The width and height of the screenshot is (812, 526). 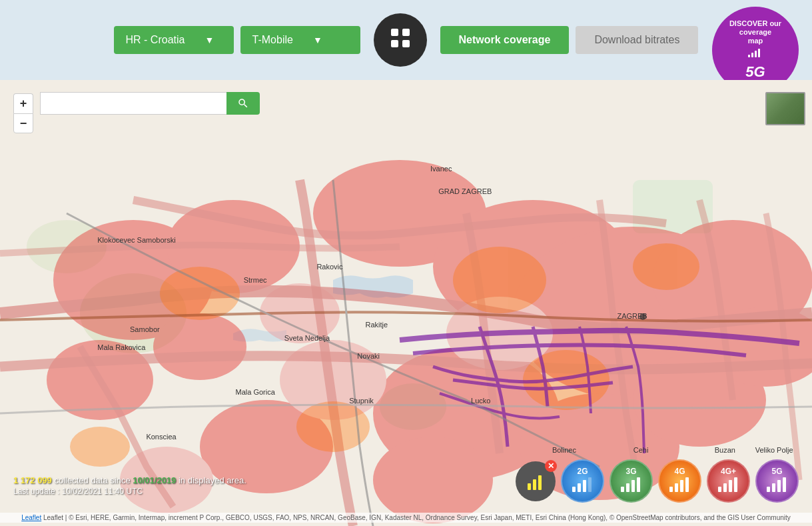 What do you see at coordinates (130, 485) in the screenshot?
I see `stats-bar: 1 172 099 collected data since 10/01/201…` at bounding box center [130, 485].